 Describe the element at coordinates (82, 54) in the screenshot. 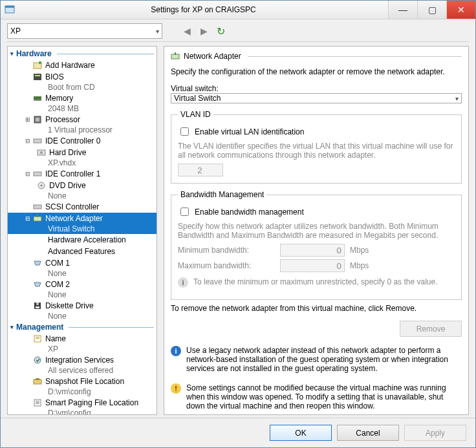

I see `section-hardware: ▾ Hardware` at that location.